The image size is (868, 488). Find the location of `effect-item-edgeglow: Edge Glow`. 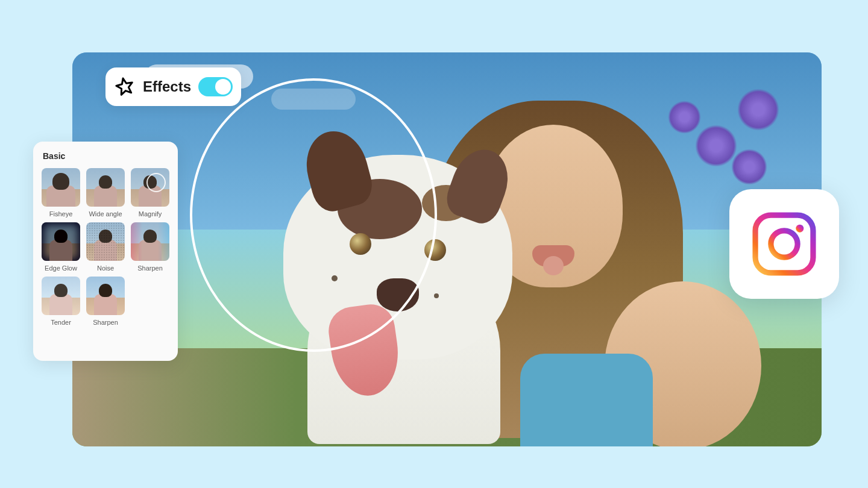

effect-item-edgeglow: Edge Glow is located at coordinates (61, 247).